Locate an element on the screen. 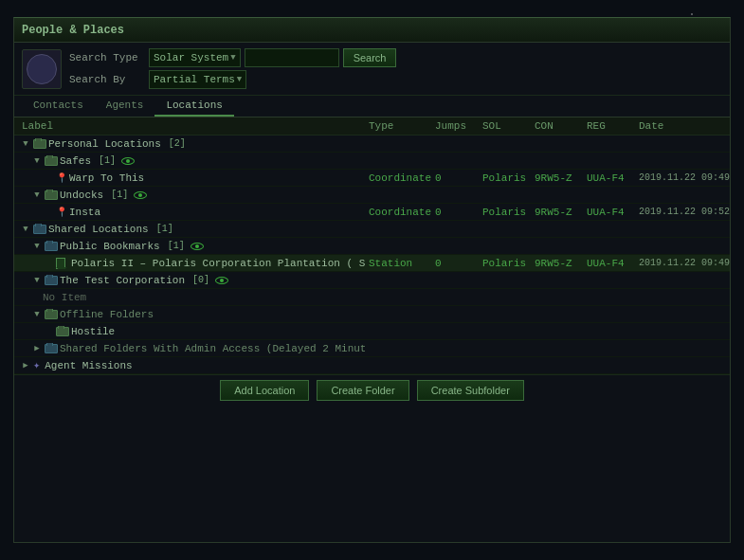 The image size is (744, 560). col-con-header: CON is located at coordinates (557, 126).